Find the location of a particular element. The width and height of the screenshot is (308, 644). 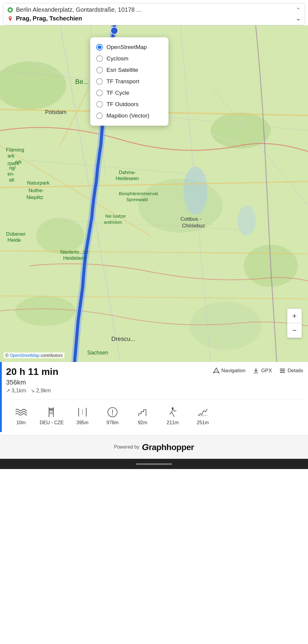

zoom-out-button: − is located at coordinates (294, 330).